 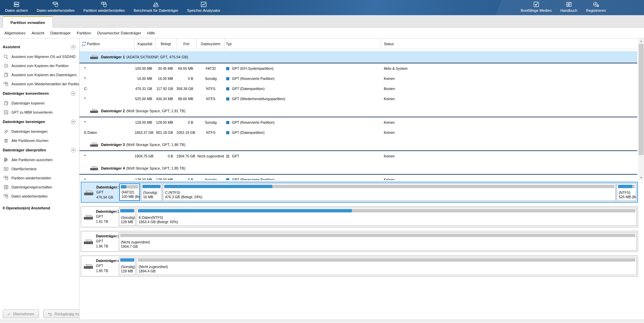 What do you see at coordinates (119, 33) in the screenshot?
I see `menu-dynamischer-datenträger: Dynamischer Datenträger` at bounding box center [119, 33].